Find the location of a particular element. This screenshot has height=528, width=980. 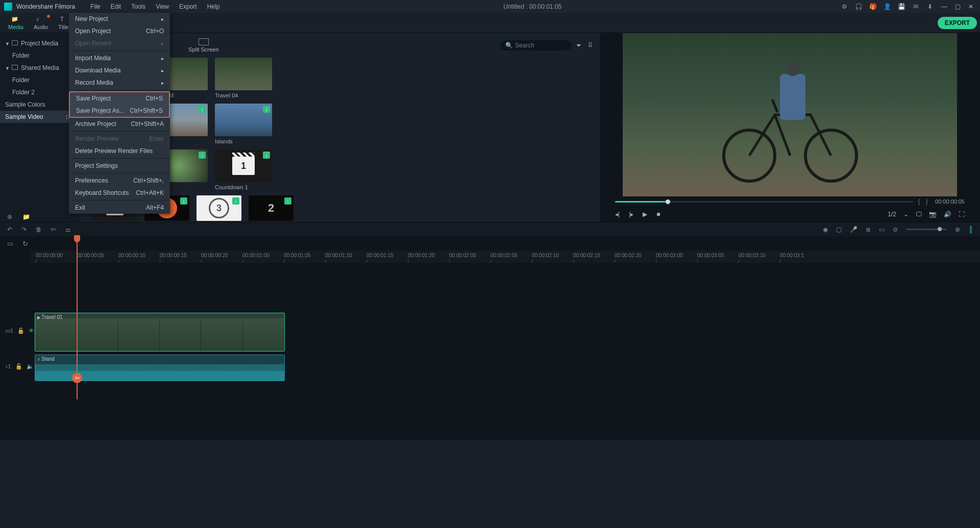

menu-import-media: Import Media▸ is located at coordinates (119, 58).